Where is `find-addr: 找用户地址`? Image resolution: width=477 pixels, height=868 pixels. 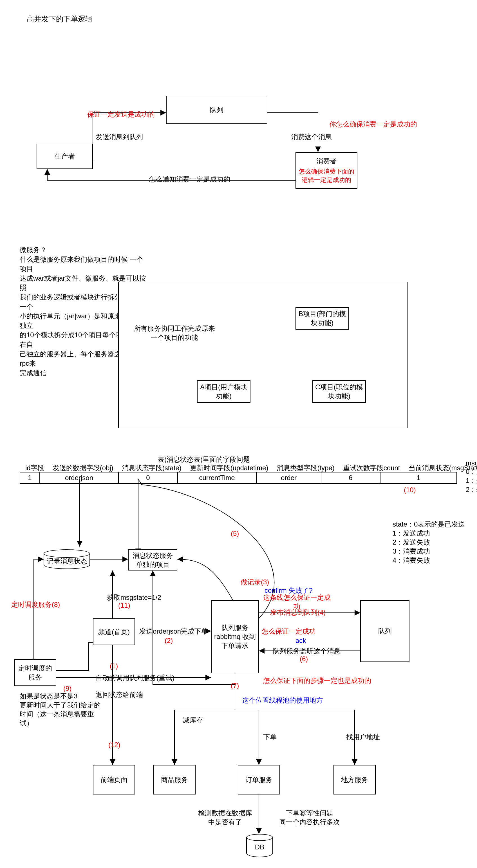 find-addr: 找用户地址 is located at coordinates (363, 737).